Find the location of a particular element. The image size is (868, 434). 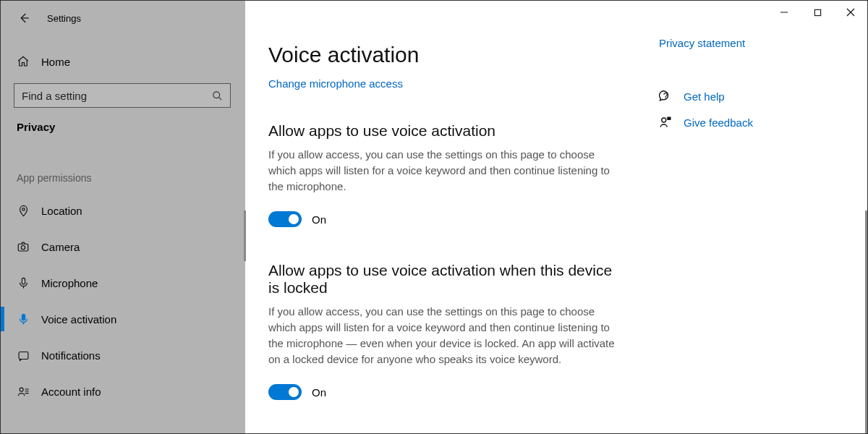

home-nav: Home is located at coordinates (123, 61).